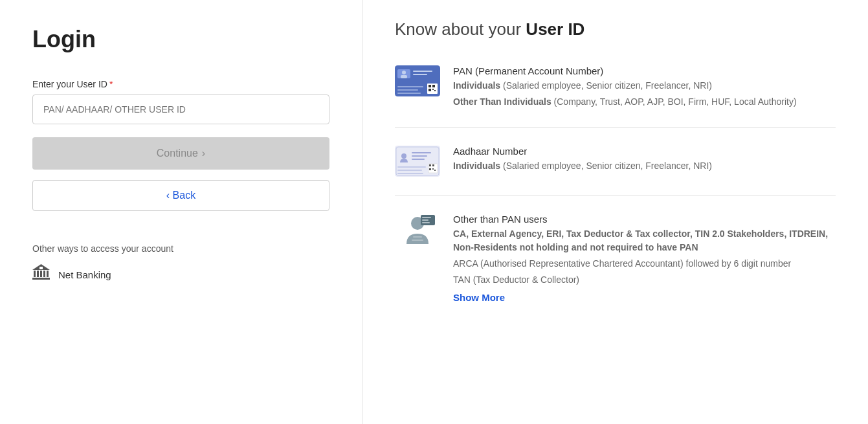 The image size is (868, 424). What do you see at coordinates (645, 71) in the screenshot?
I see `pan-title: PAN (Permanent Account Number)` at bounding box center [645, 71].